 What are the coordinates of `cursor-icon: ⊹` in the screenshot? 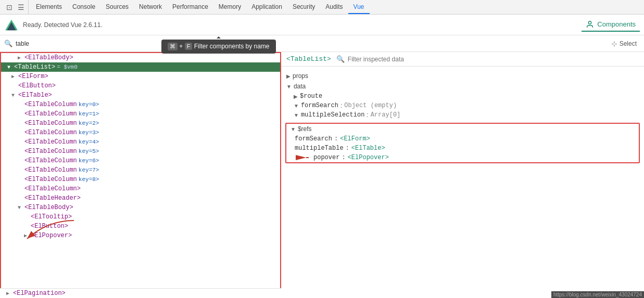 It's located at (614, 44).